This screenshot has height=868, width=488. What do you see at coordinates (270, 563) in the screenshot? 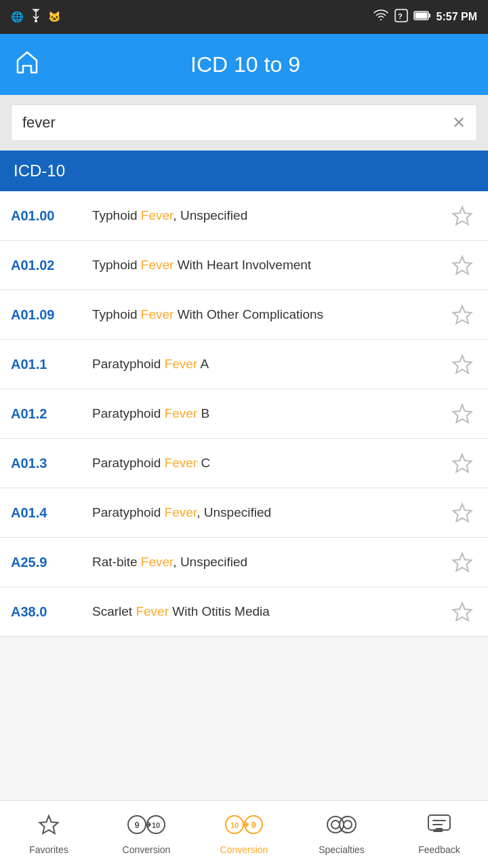
I see `item-description: Rat-bite Fever, Unspecified` at bounding box center [270, 563].